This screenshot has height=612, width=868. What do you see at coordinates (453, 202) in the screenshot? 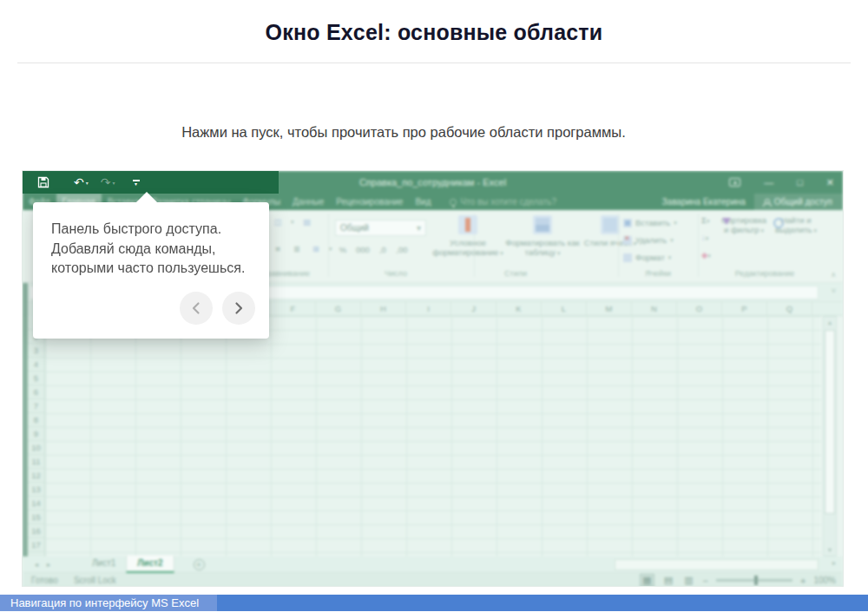
I see `lightbulb-icon` at bounding box center [453, 202].